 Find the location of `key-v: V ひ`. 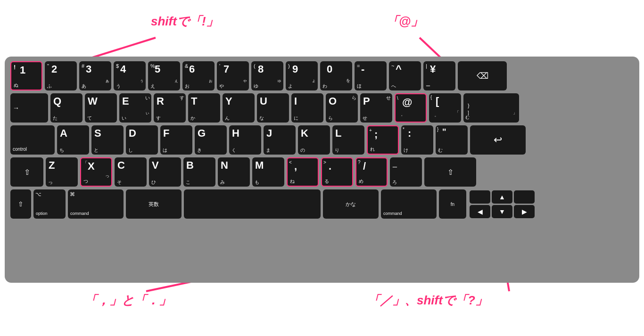

key-v: V ひ is located at coordinates (165, 172).